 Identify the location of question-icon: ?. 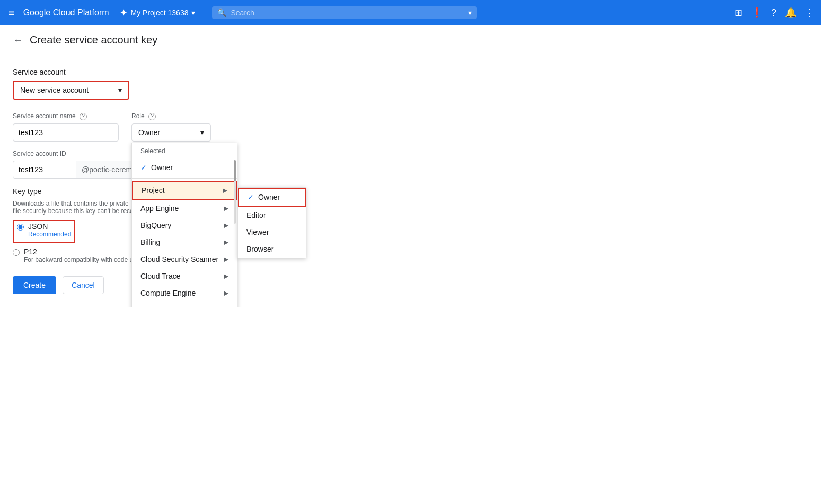
(774, 13).